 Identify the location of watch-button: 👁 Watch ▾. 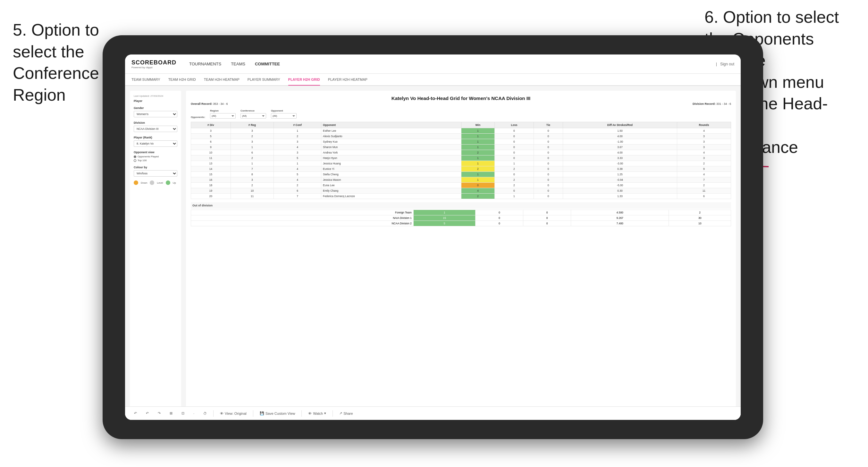
(317, 413).